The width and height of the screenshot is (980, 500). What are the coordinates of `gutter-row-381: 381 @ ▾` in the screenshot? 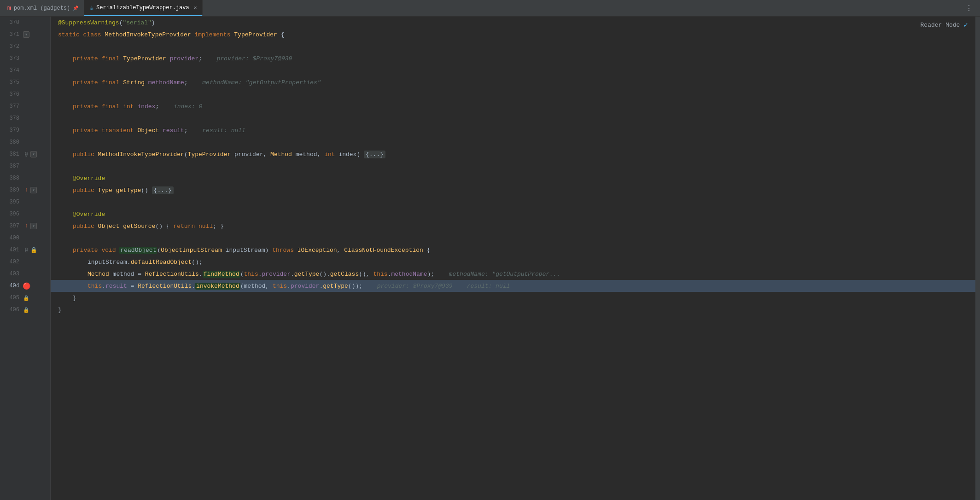 It's located at (25, 154).